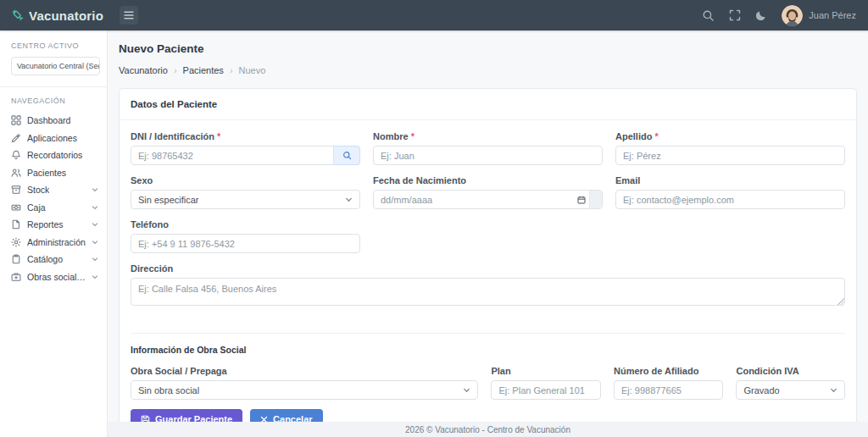 This screenshot has width=868, height=437. Describe the element at coordinates (790, 390) in the screenshot. I see `condicion-iva-select: Gravado` at that location.